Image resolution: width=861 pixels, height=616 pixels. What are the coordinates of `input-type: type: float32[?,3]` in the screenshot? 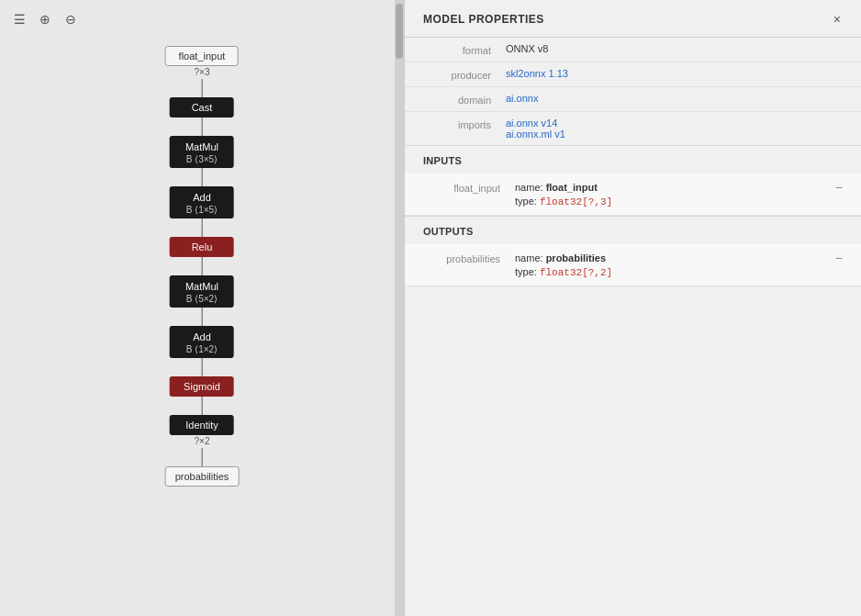 It's located at (679, 202).